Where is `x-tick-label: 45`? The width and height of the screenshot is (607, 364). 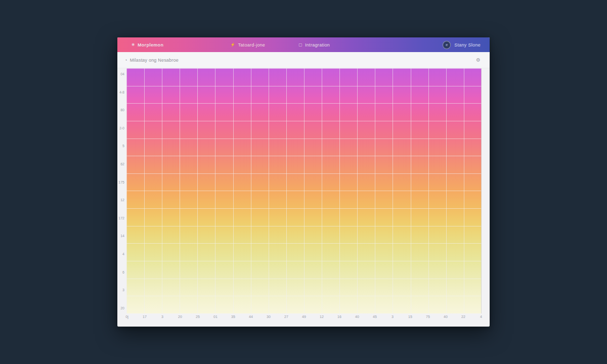 x-tick-label: 45 is located at coordinates (375, 317).